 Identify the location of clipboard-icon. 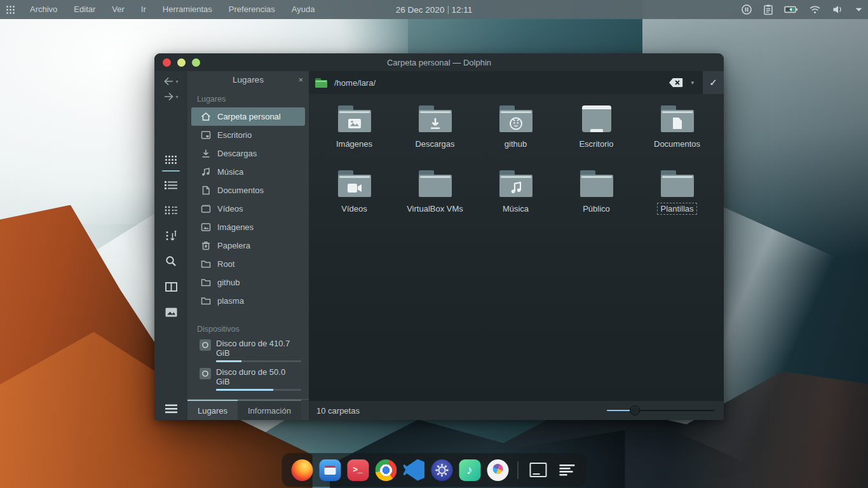
(768, 10).